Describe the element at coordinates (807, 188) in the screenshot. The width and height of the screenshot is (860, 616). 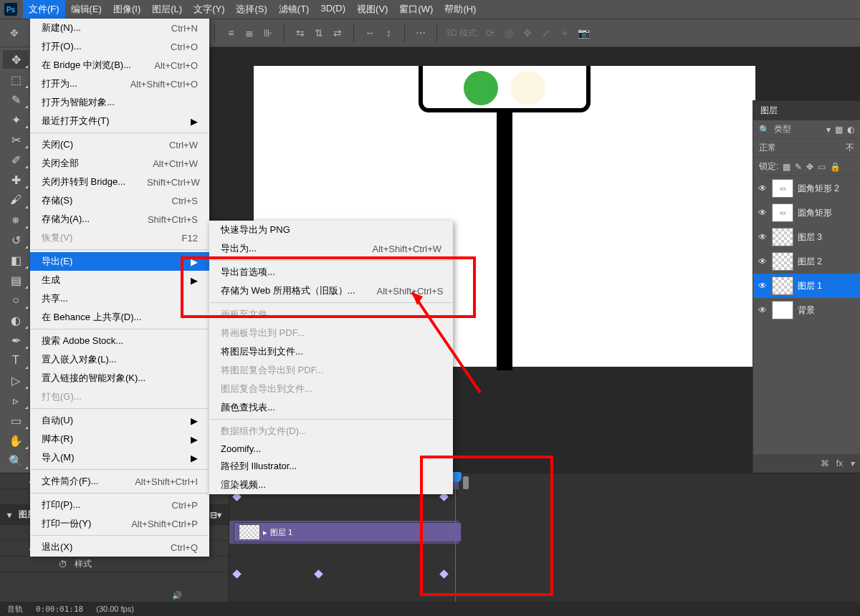
I see `layer-row: 👁▭圆角矩形 2` at that location.